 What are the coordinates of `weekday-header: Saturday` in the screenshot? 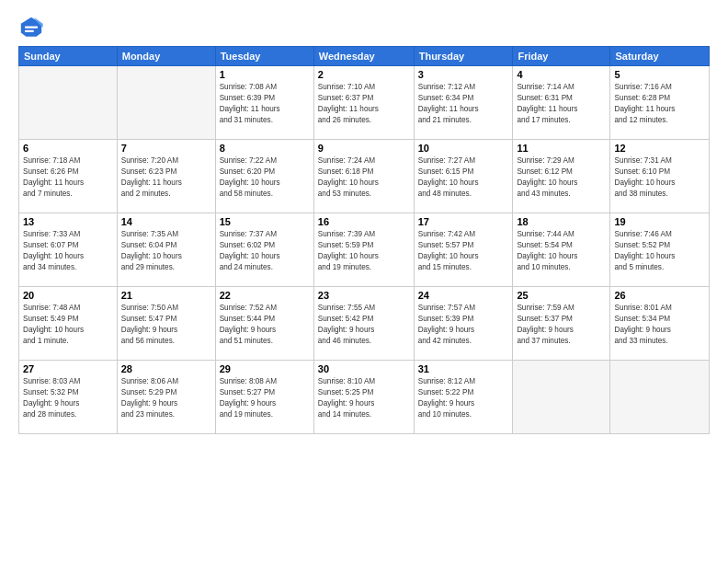 It's located at (660, 57).